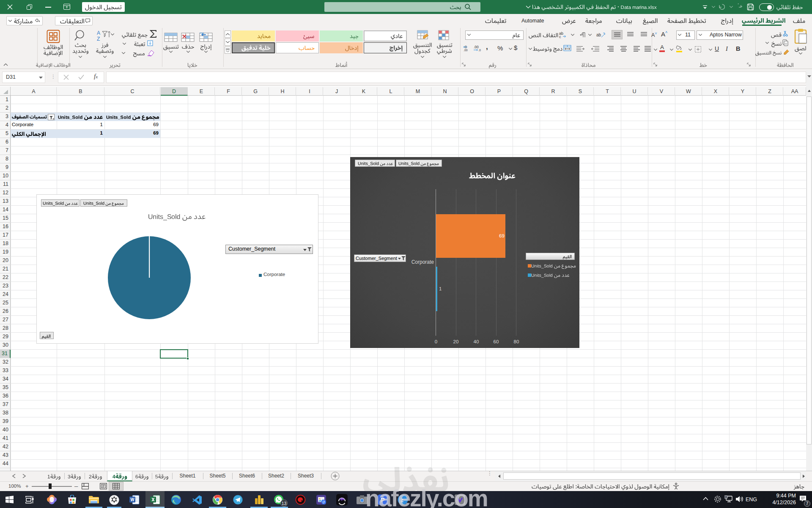 This screenshot has height=508, width=812. Describe the element at coordinates (98, 39) in the screenshot. I see `svg-text: Z` at that location.